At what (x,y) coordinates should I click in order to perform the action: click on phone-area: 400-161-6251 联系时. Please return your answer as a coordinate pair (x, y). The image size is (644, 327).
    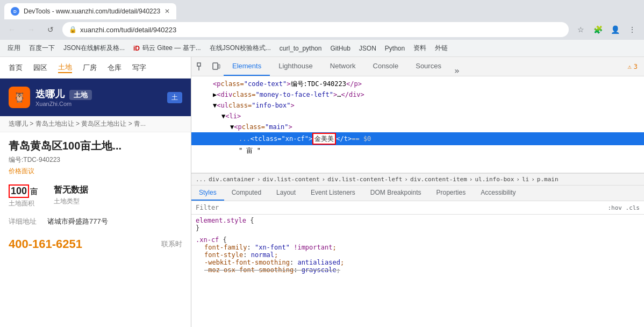
    Looking at the image, I should click on (96, 244).